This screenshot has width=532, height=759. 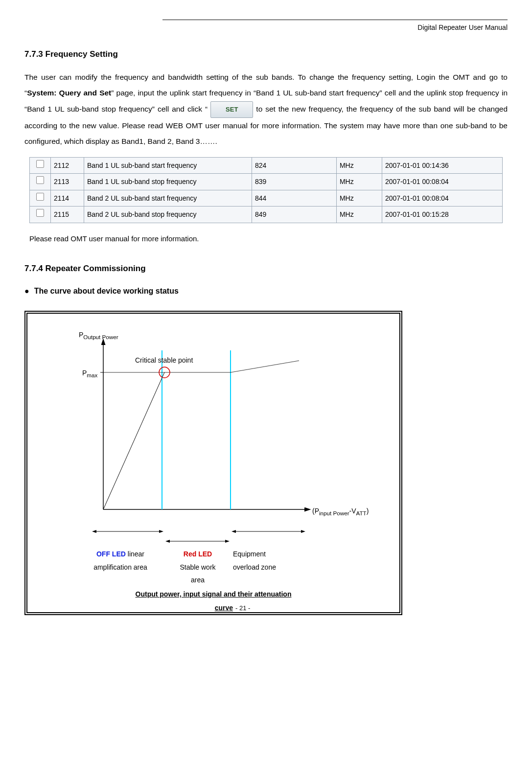 I want to click on zone-overload: Equipment overload zone, so click(x=270, y=561).